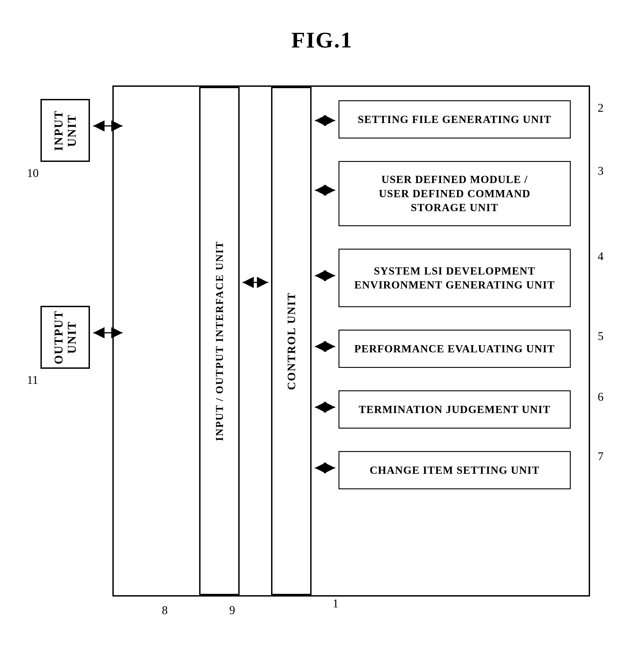 Image resolution: width=644 pixels, height=664 pixels. Describe the element at coordinates (601, 456) in the screenshot. I see `ref-7: 7` at that location.